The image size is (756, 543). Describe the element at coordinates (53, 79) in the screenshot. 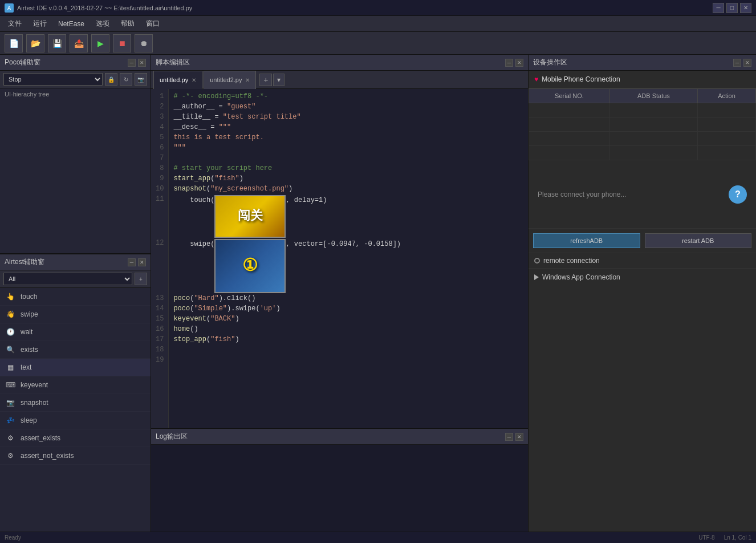

I see `poco-select: Stop` at that location.